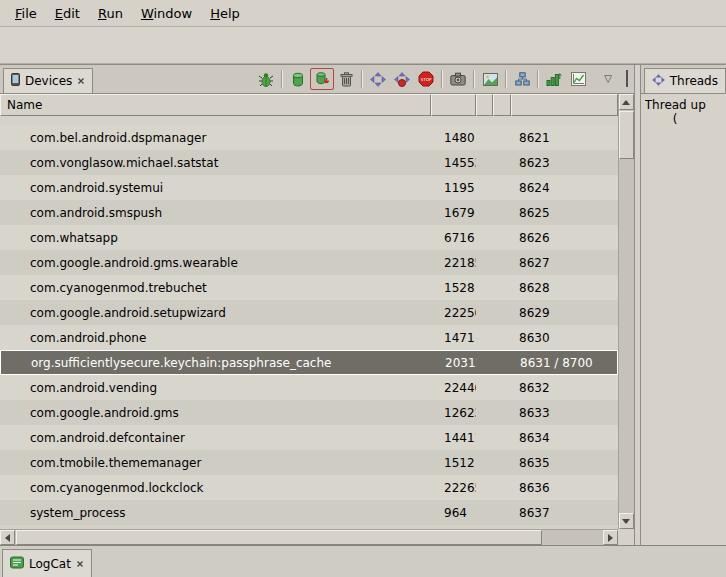 The width and height of the screenshot is (726, 577). Describe the element at coordinates (50, 564) in the screenshot. I see `logcat-tab-label: LogCat` at that location.